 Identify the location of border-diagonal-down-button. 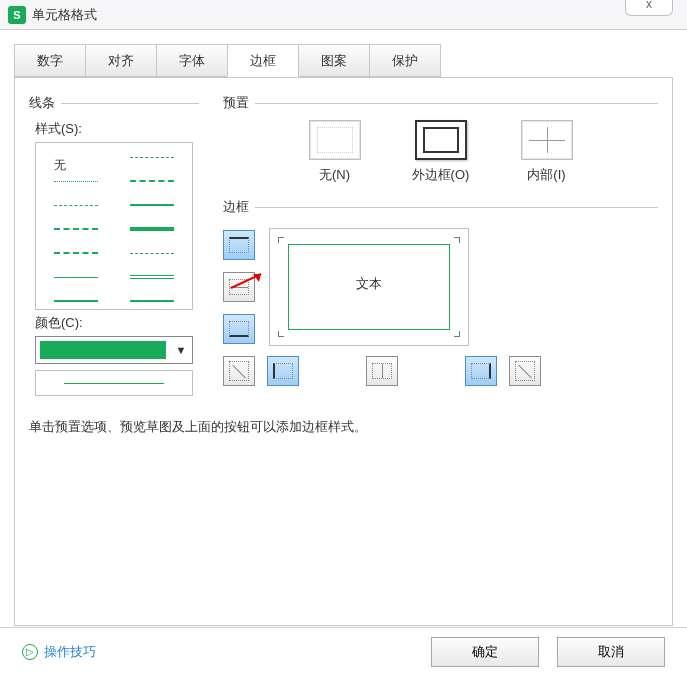
(525, 371).